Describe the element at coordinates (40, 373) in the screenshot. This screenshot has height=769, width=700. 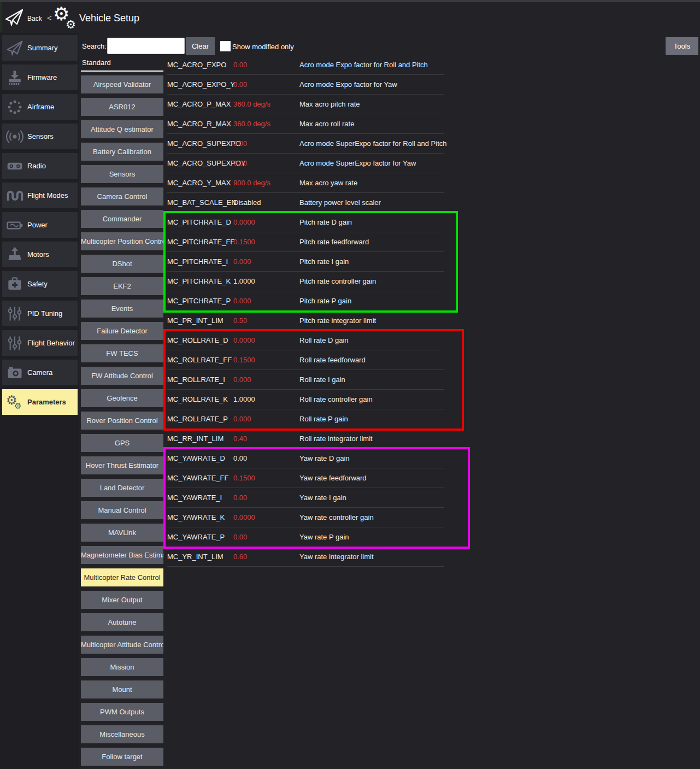
I see `sidebar-item-camera: Camera` at that location.